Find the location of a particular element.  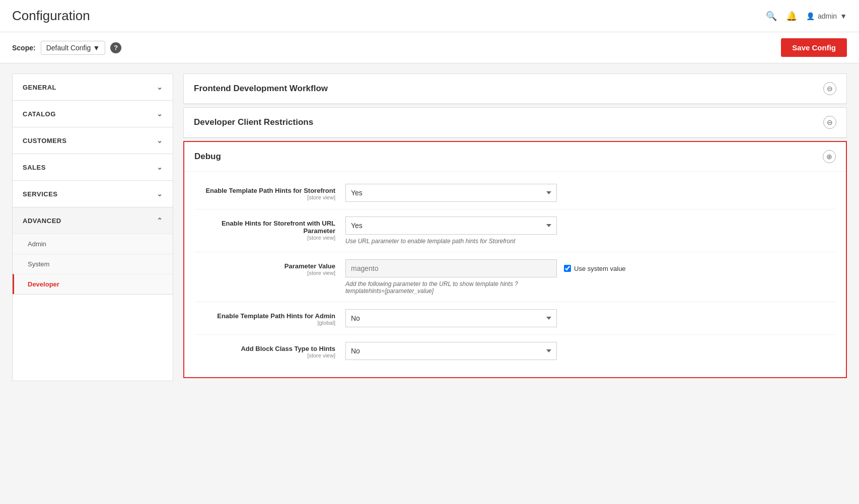

use-system-value-checkbox is located at coordinates (567, 268).